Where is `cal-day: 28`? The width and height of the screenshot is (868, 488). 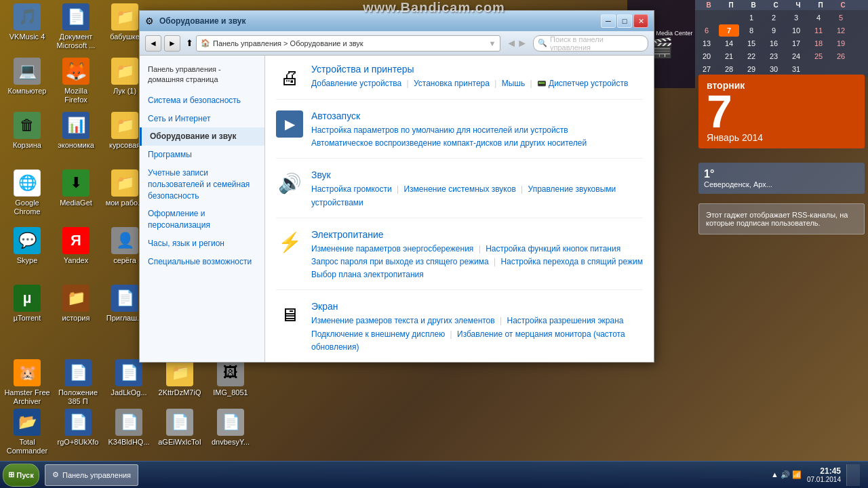
cal-day: 28 is located at coordinates (729, 69).